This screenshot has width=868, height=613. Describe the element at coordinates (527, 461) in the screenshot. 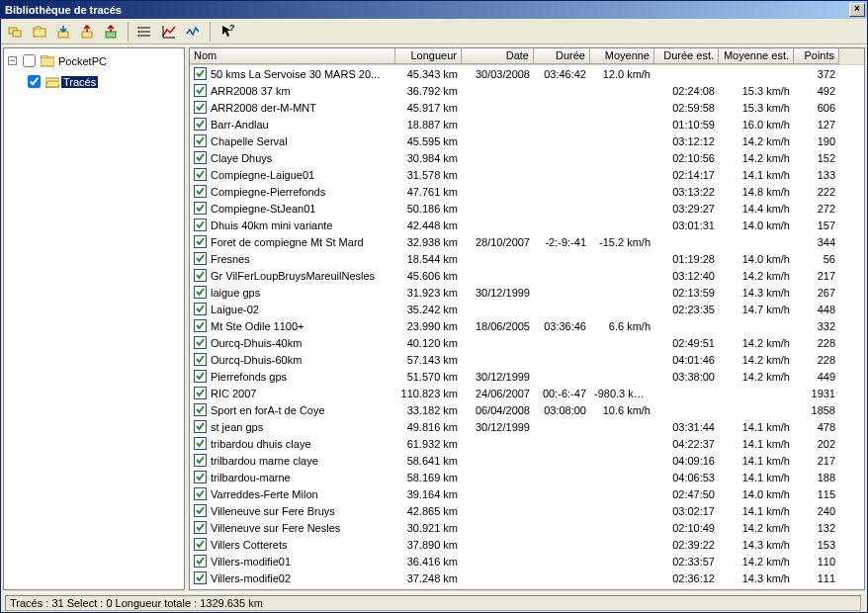

I see `table-row: trilbardou marne claye58.641 km04:09:161…` at that location.